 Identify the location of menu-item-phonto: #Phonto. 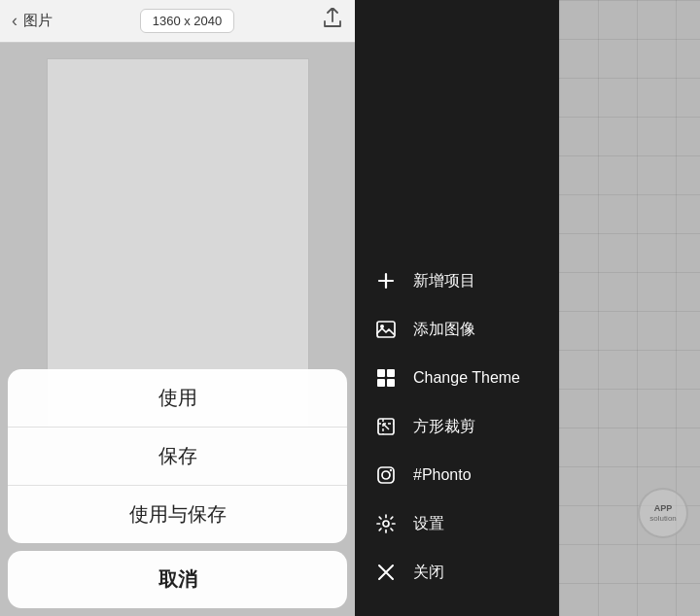
(457, 475).